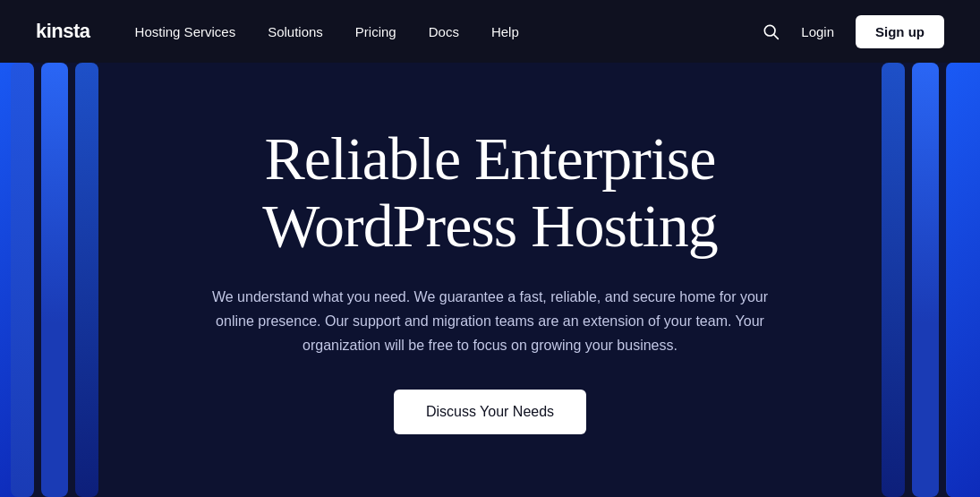 The width and height of the screenshot is (980, 497). I want to click on cta-button: Discuss Your Needs, so click(490, 412).